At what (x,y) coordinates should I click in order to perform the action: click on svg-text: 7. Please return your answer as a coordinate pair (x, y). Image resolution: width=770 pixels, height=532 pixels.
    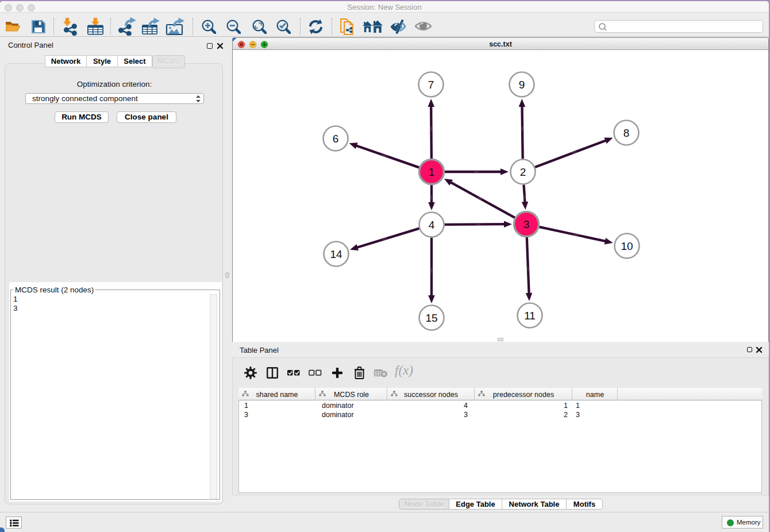
    Looking at the image, I should click on (431, 85).